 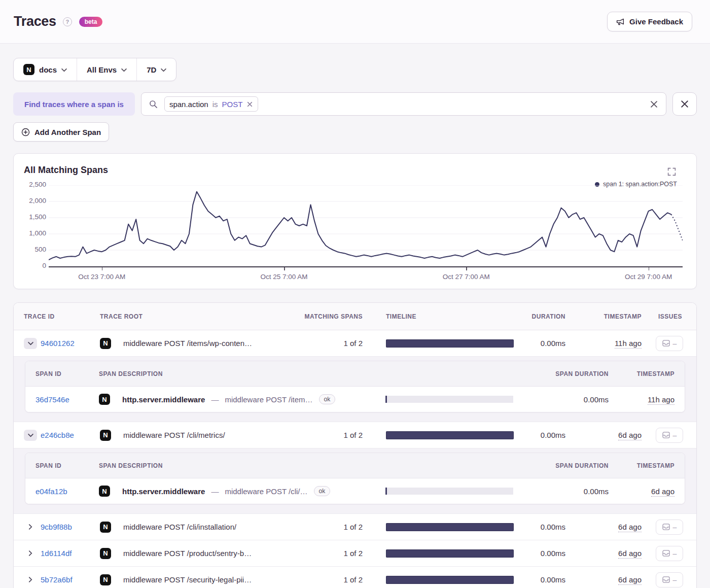 What do you see at coordinates (649, 277) in the screenshot?
I see `x-tick-label: Oct 29 7:00 AM` at bounding box center [649, 277].